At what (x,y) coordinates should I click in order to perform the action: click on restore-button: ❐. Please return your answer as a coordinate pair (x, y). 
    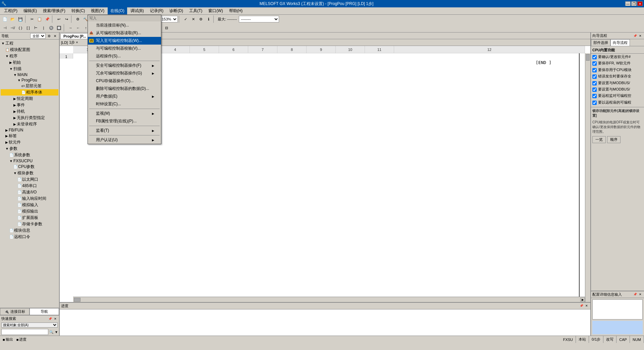
    Looking at the image, I should click on (634, 4).